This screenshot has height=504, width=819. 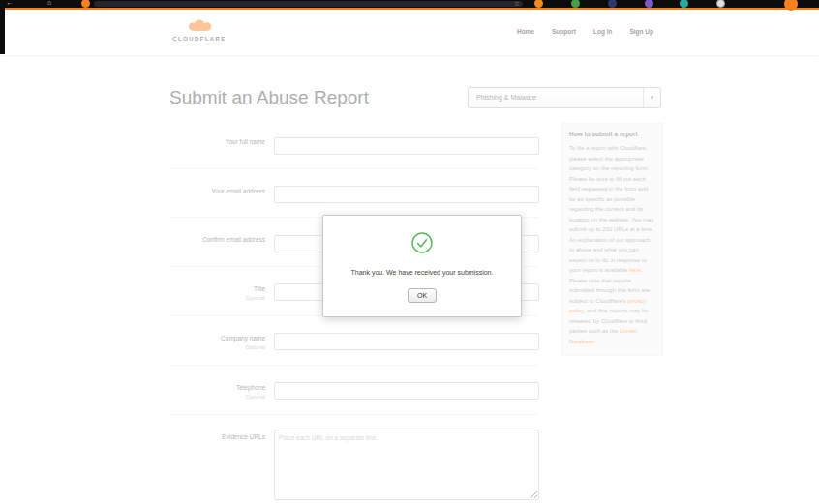 I want to click on ok-button: OK, so click(x=422, y=296).